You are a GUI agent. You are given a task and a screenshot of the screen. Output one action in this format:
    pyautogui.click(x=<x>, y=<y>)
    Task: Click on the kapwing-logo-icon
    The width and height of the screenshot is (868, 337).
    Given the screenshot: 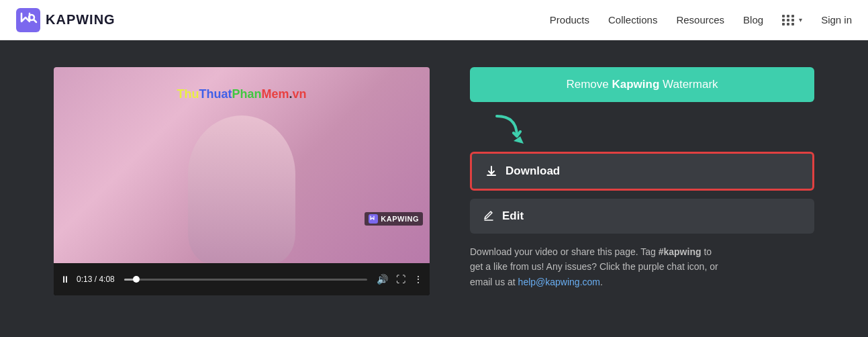 What is the action you would take?
    pyautogui.click(x=28, y=20)
    